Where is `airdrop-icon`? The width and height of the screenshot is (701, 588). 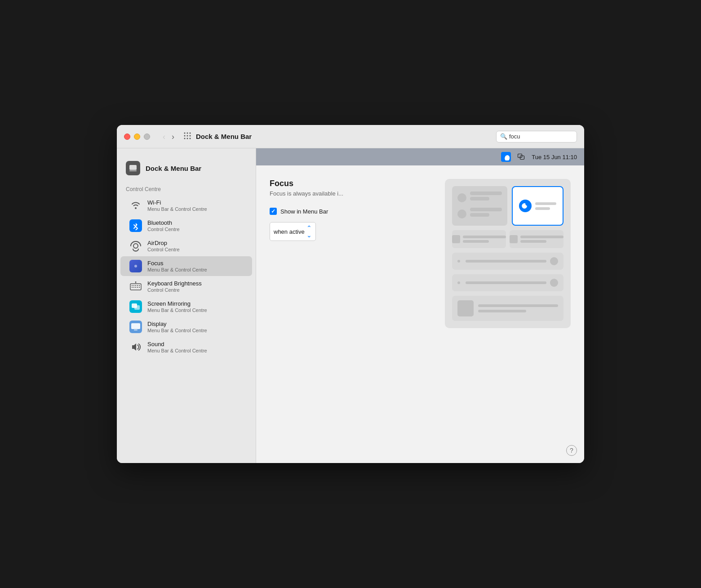 airdrop-icon is located at coordinates (136, 246).